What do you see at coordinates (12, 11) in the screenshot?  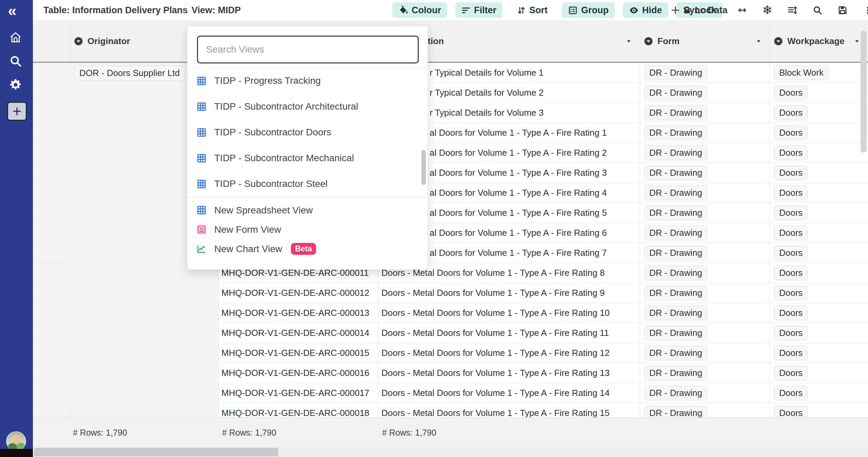 I see `collapse-sidebar-icon: «` at bounding box center [12, 11].